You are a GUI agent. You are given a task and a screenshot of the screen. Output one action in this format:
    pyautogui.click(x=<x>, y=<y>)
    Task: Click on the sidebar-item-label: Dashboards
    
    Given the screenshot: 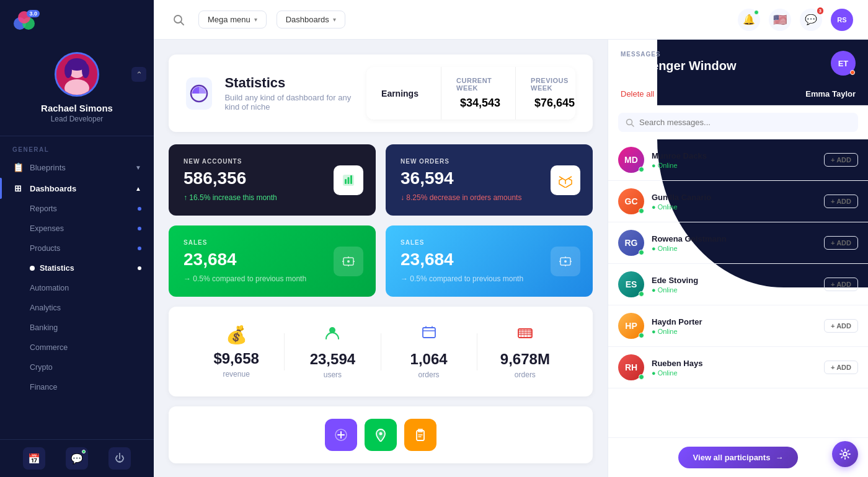 What is the action you would take?
    pyautogui.click(x=53, y=188)
    